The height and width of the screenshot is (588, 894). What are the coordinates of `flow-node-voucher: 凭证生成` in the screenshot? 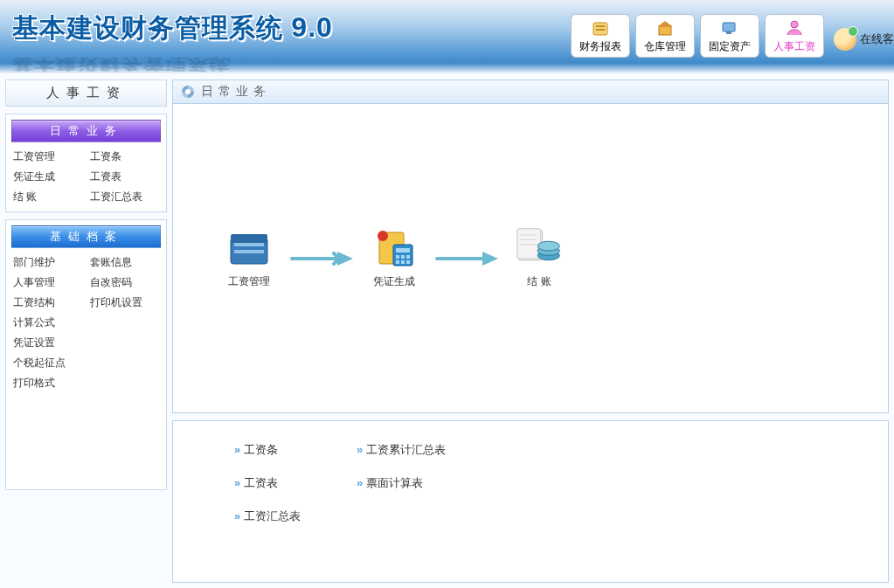 It's located at (394, 259).